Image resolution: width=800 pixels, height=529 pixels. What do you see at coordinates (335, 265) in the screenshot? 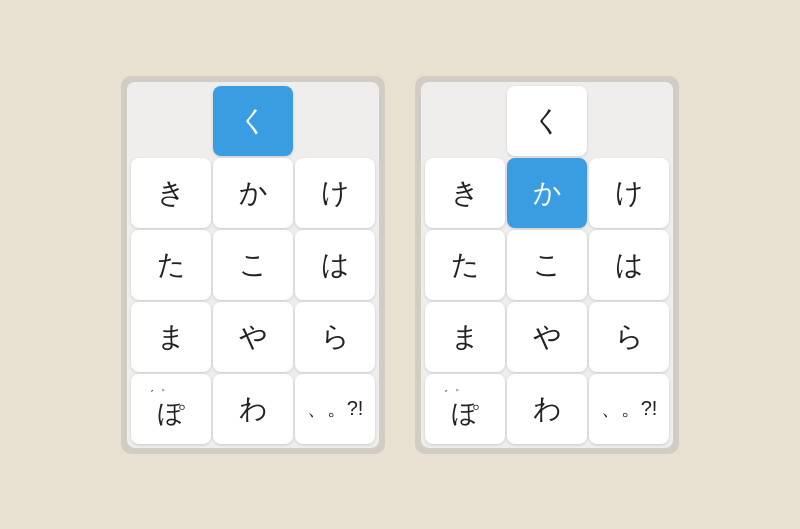
I see `key-0-5: は` at bounding box center [335, 265].